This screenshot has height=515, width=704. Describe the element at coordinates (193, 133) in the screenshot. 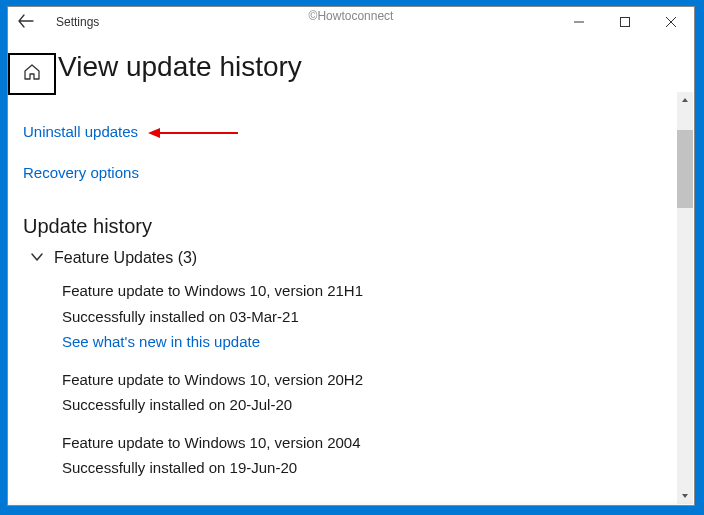

I see `annotation-arrow-icon` at that location.